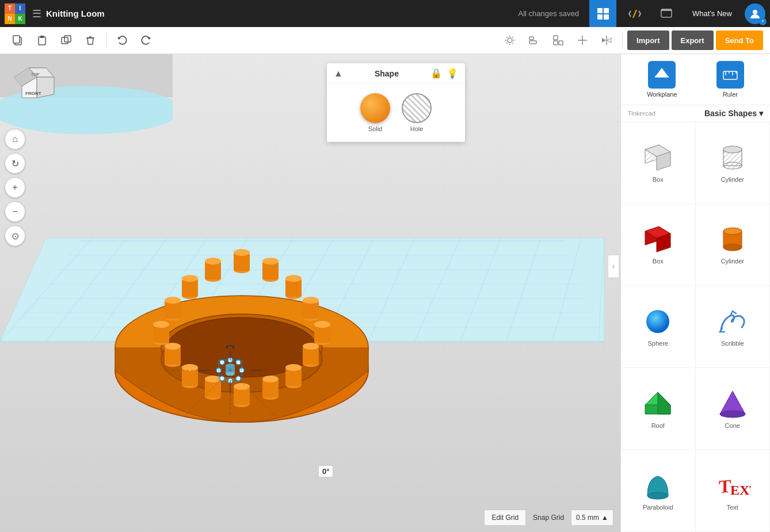  What do you see at coordinates (658, 404) in the screenshot?
I see `roof-icon` at bounding box center [658, 404].